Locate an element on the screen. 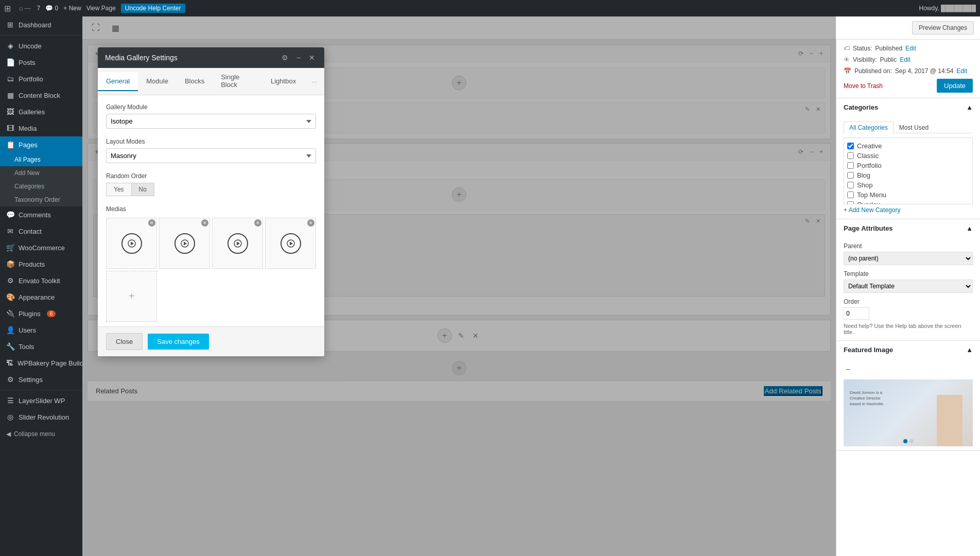 The height and width of the screenshot is (556, 980). collapse-menu-button: ◀ Collapse menu is located at coordinates (41, 434).